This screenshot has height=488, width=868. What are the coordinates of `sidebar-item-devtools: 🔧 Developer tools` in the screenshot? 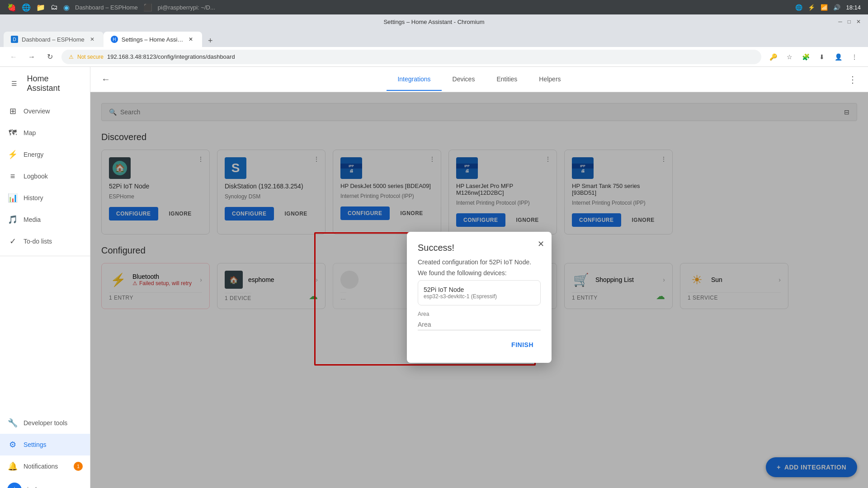 It's located at (45, 423).